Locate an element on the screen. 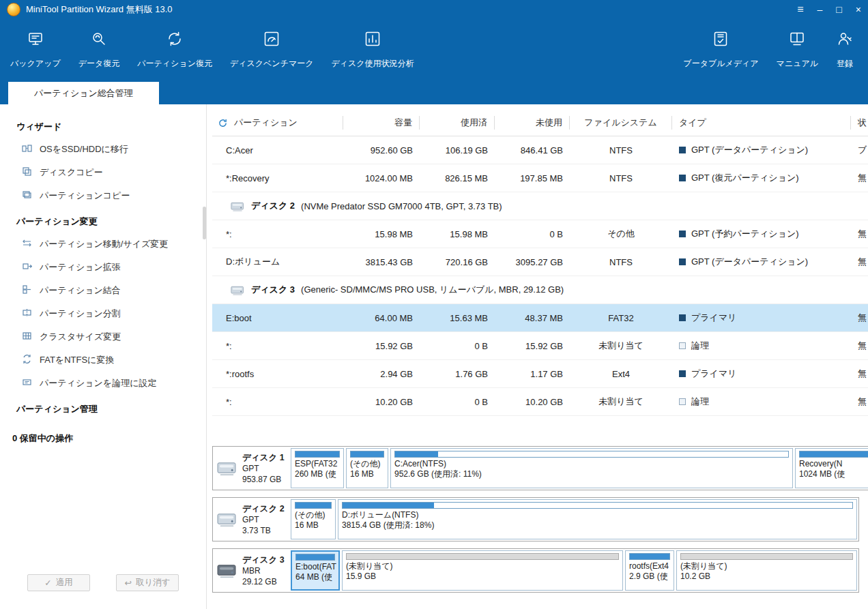  manual-icon is located at coordinates (797, 40).